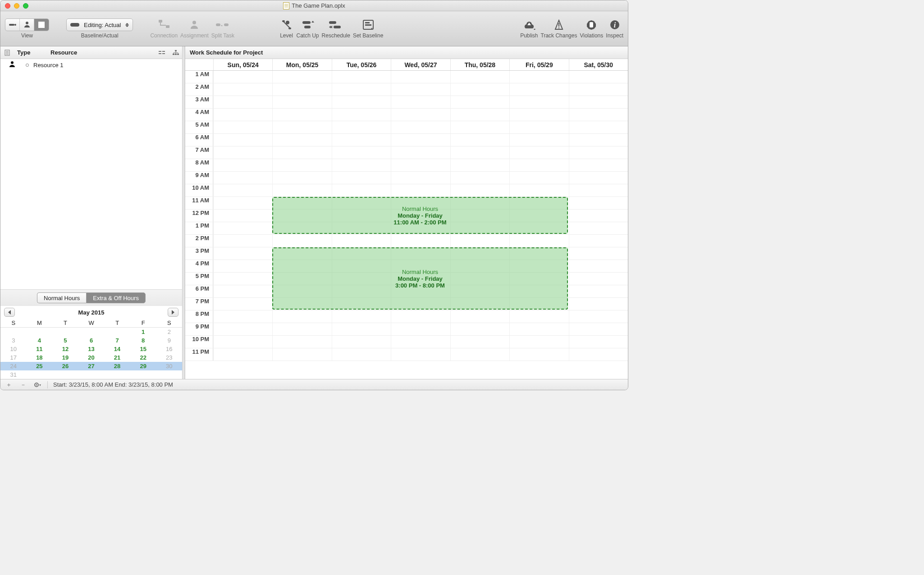 The image size is (924, 575). Describe the element at coordinates (223, 25) in the screenshot. I see `split-task-button` at that location.